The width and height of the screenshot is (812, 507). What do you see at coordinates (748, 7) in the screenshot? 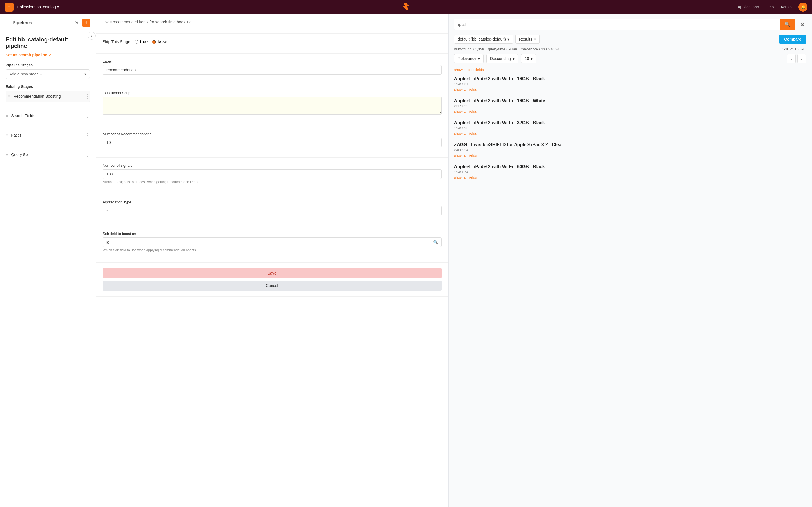
I see `applications-link: Applications` at bounding box center [748, 7].